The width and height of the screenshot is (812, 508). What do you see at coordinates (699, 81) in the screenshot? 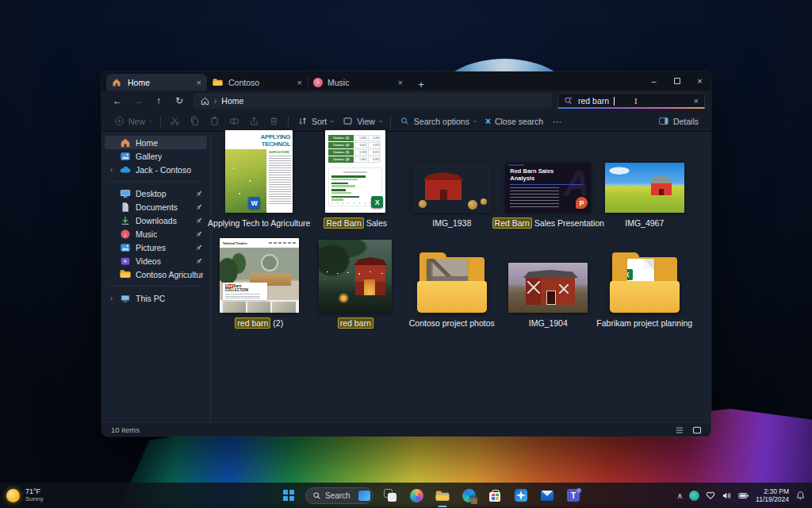
I see `close-button: ×` at bounding box center [699, 81].